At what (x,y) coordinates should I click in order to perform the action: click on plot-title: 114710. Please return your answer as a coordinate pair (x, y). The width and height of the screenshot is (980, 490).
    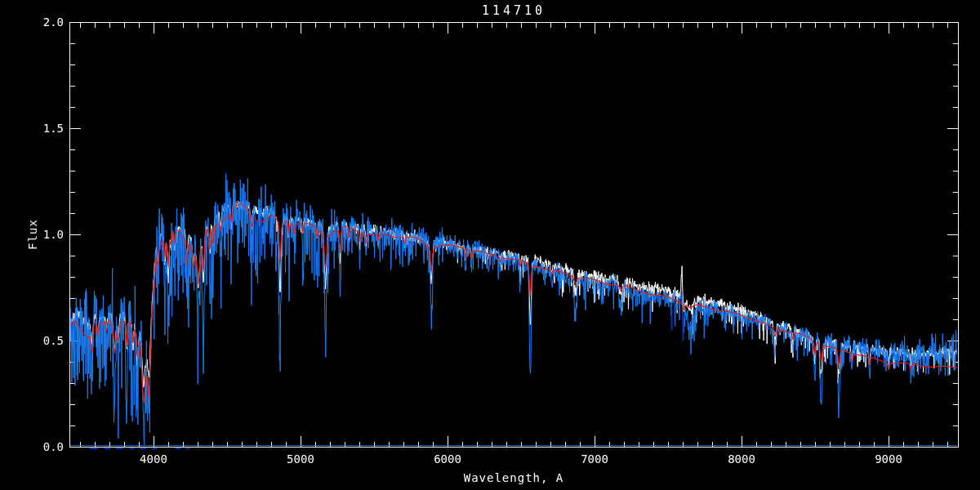
    Looking at the image, I should click on (514, 11).